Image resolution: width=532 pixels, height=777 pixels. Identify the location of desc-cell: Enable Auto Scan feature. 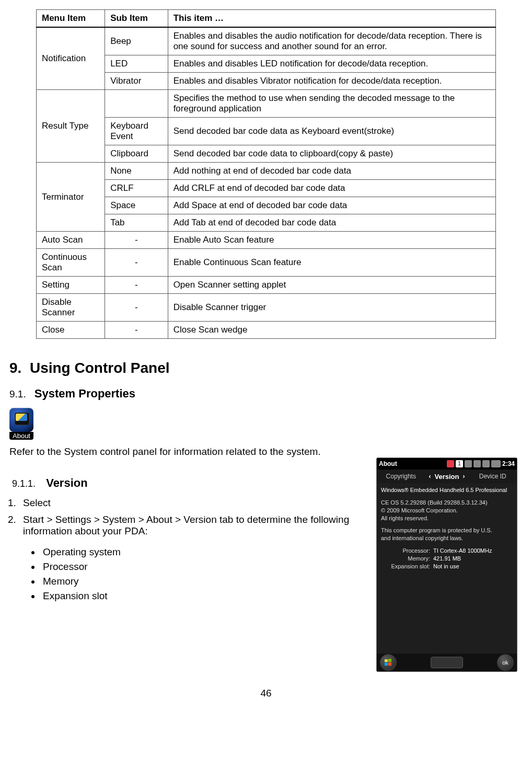
(331, 241).